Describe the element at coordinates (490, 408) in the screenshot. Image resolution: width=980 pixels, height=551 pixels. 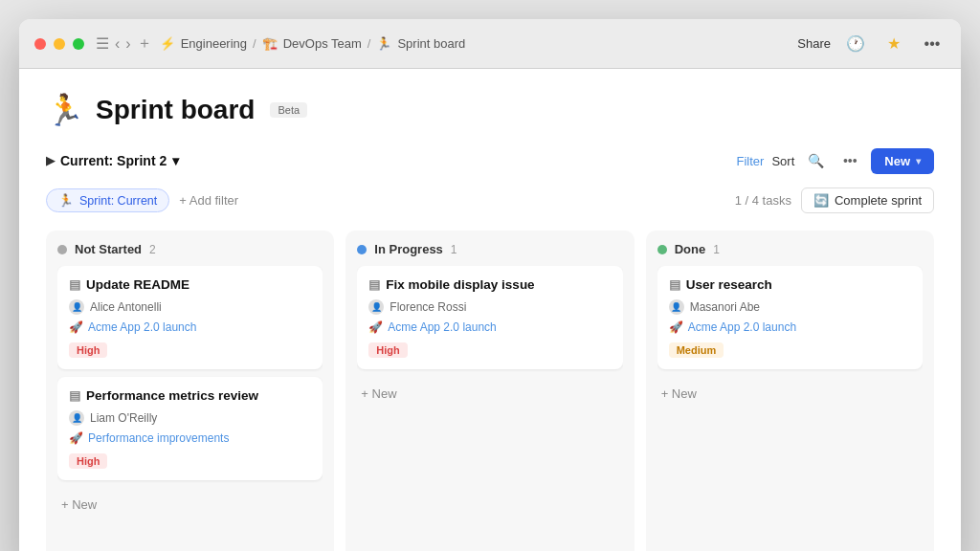
I see `cards-in-progress: ▤ Fix mobile display issue👤 Florence Ros…` at that location.